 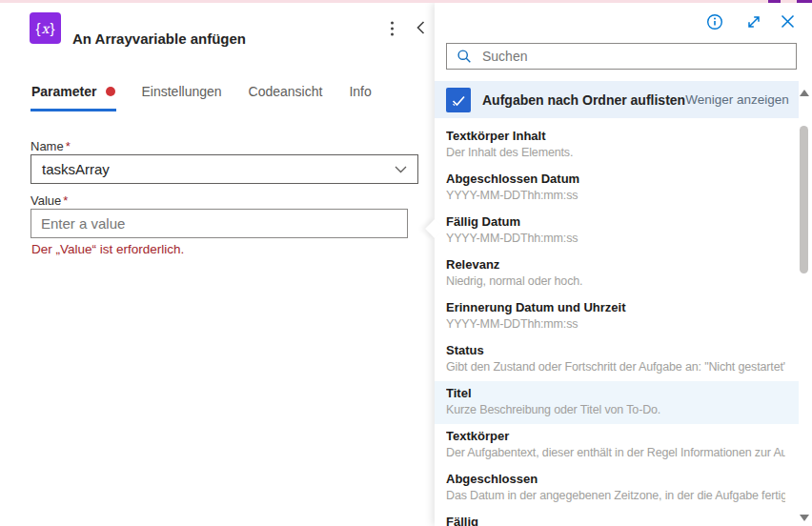 I want to click on collapse-panel-button, so click(x=421, y=28).